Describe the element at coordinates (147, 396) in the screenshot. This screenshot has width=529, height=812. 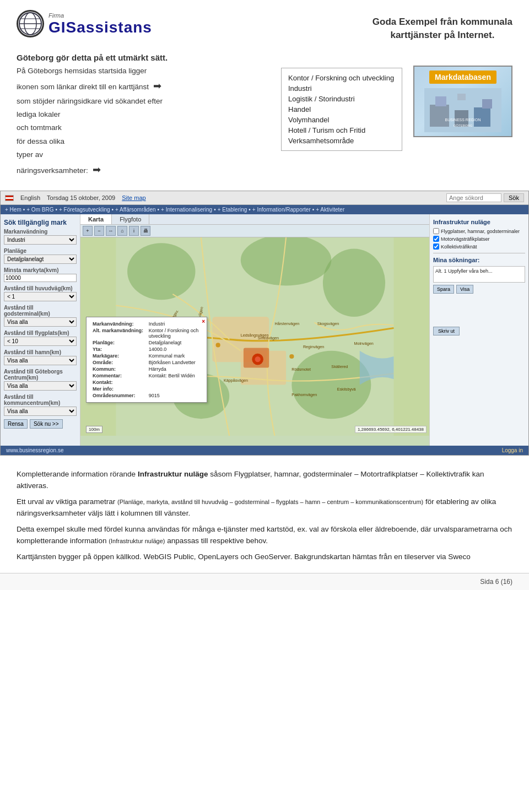
I see `popup-row-omradesnummer: Områdesnummer: 9015` at that location.